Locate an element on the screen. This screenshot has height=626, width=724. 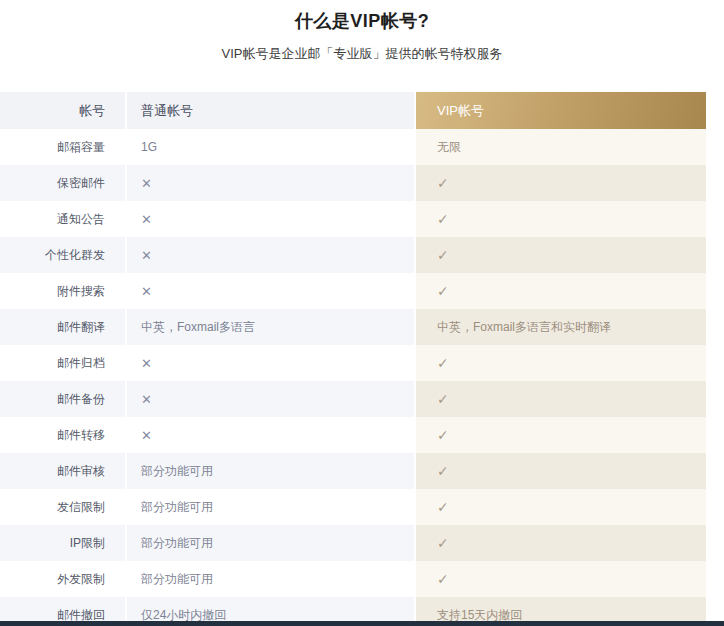
feature-label: 个性化群发 is located at coordinates (62, 255).